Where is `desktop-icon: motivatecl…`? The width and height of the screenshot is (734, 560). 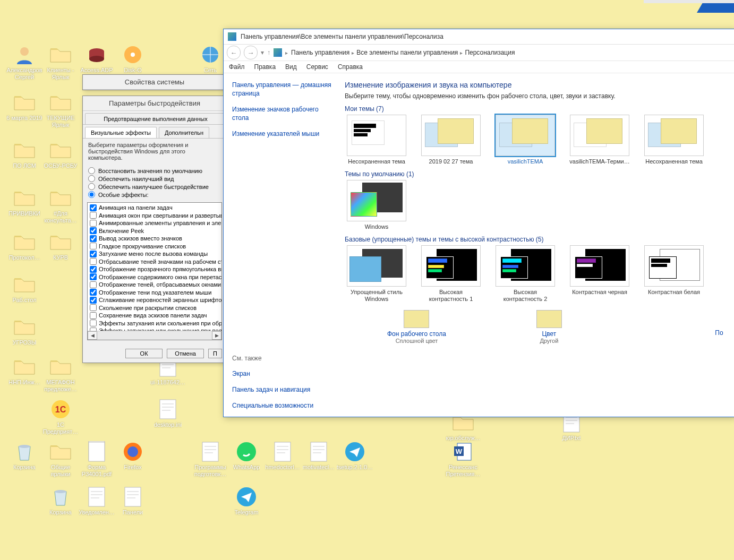
desktop-icon: motivatecl… is located at coordinates (319, 455).